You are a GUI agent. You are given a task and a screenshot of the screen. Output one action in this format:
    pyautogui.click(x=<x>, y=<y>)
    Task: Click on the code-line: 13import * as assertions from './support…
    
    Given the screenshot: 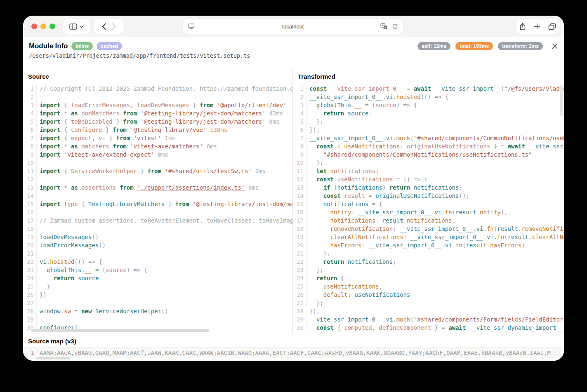 What is the action you would take?
    pyautogui.click(x=158, y=188)
    